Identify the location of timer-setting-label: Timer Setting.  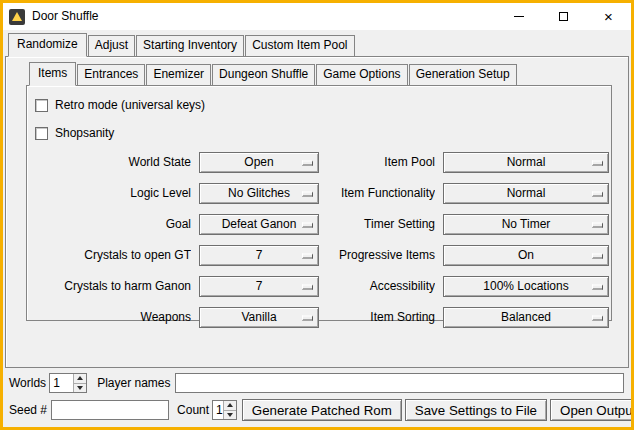
(381, 224).